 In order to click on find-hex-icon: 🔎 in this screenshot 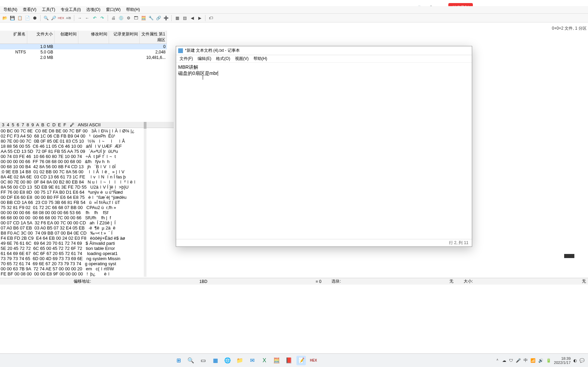, I will do `click(53, 18)`.